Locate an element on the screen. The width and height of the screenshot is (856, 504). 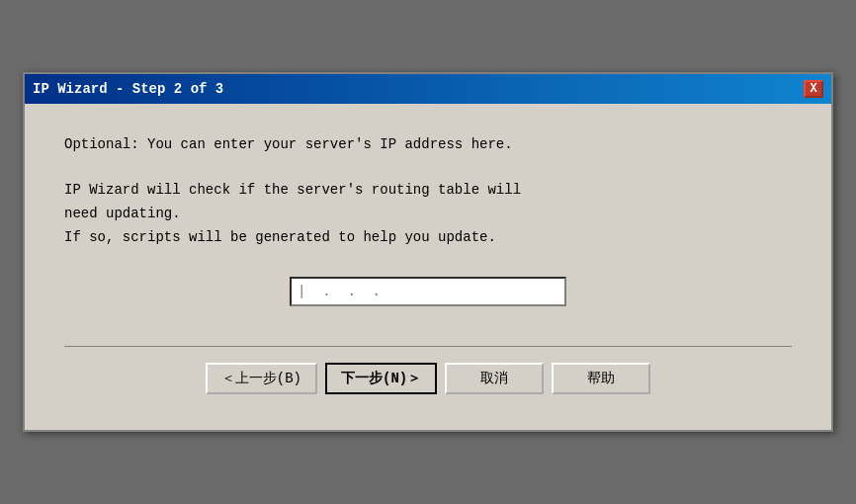
button-row: ＜上一步(B) 下一步(N)＞ 取消 帮助 is located at coordinates (428, 386).